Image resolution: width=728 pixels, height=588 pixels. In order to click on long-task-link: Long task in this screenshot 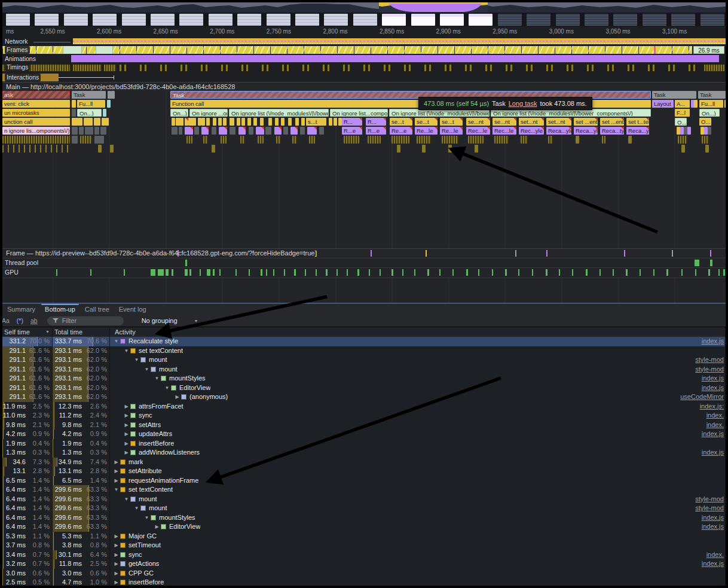, I will do `click(523, 103)`.